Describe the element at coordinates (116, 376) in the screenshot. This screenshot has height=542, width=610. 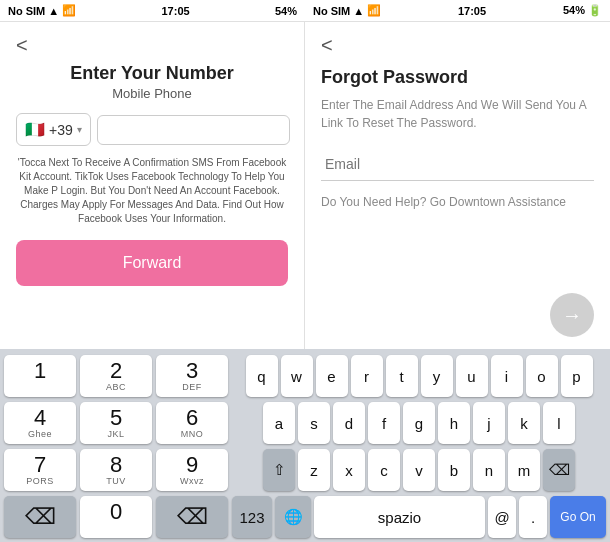
I see `numpad-row-1: 1 2 ABC 3 DEF` at that location.